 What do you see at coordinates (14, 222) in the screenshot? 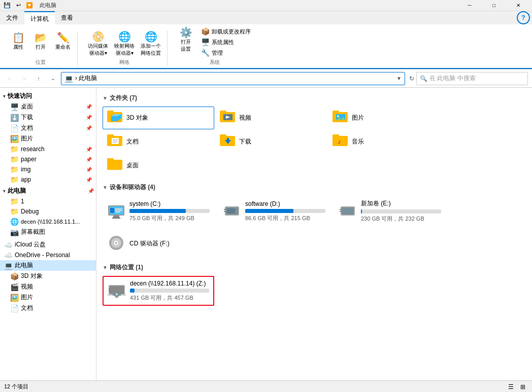
I see `decen-icon: 🌐` at bounding box center [14, 222].